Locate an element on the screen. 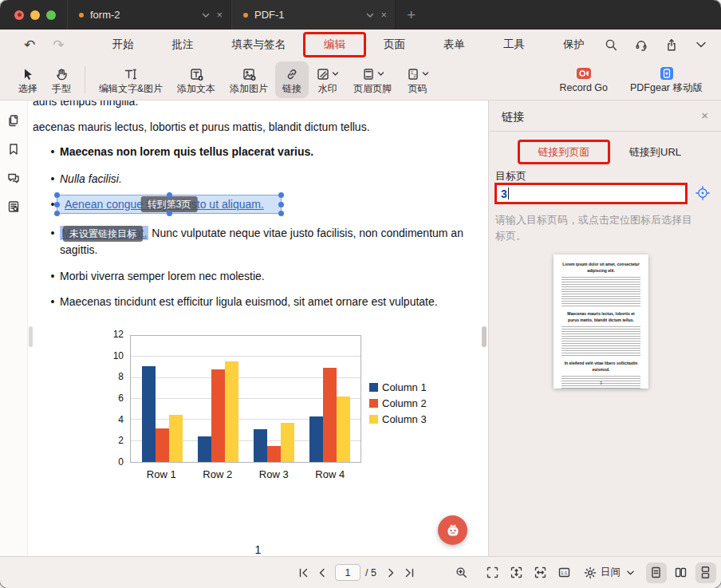 The image size is (721, 588). share-icon is located at coordinates (672, 45).